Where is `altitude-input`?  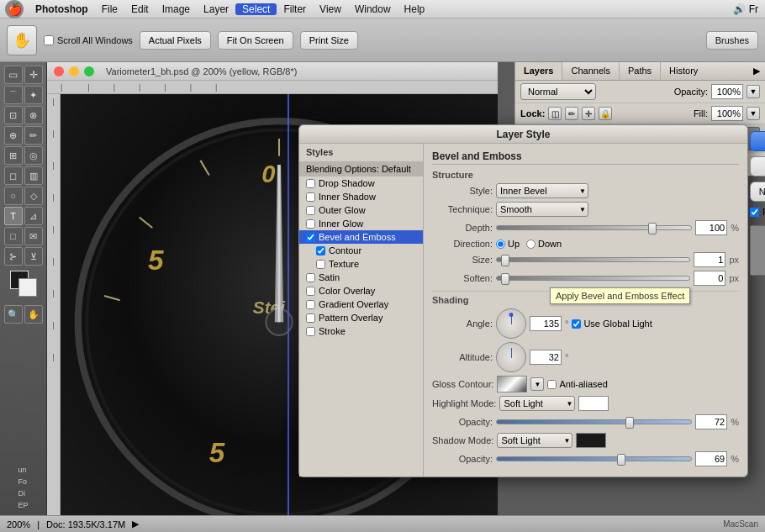 altitude-input is located at coordinates (546, 357).